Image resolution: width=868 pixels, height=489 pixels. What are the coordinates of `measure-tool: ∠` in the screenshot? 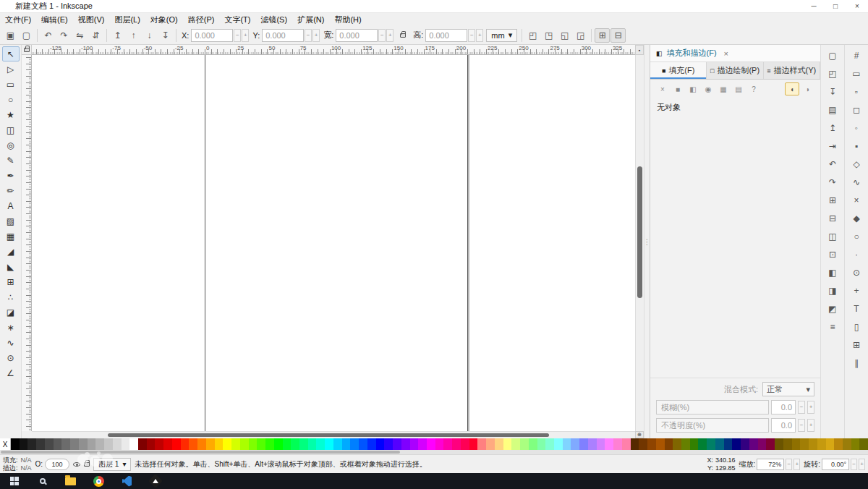 It's located at (11, 373).